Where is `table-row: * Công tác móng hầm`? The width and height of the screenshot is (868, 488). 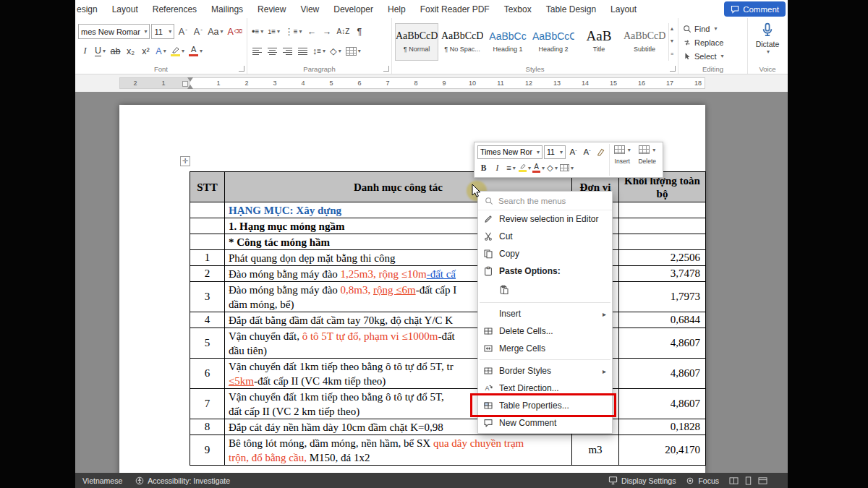
table-row: * Công tác móng hầm is located at coordinates (448, 242).